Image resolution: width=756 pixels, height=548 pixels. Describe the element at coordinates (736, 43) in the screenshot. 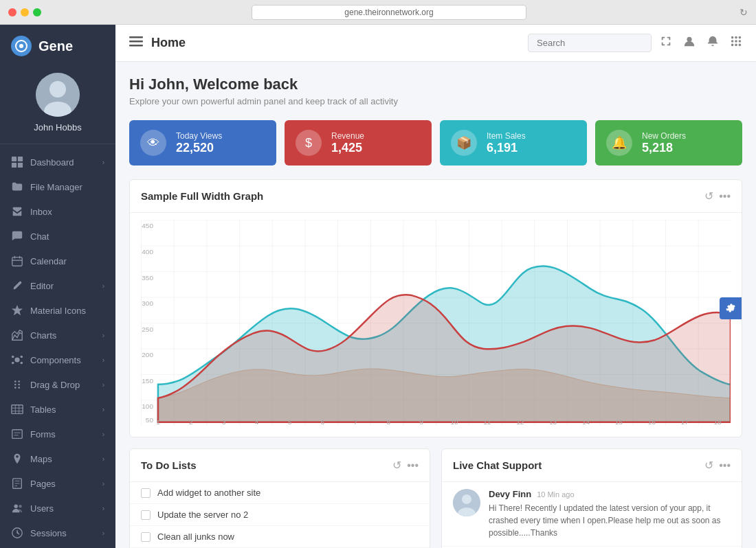

I see `apps-icon` at that location.